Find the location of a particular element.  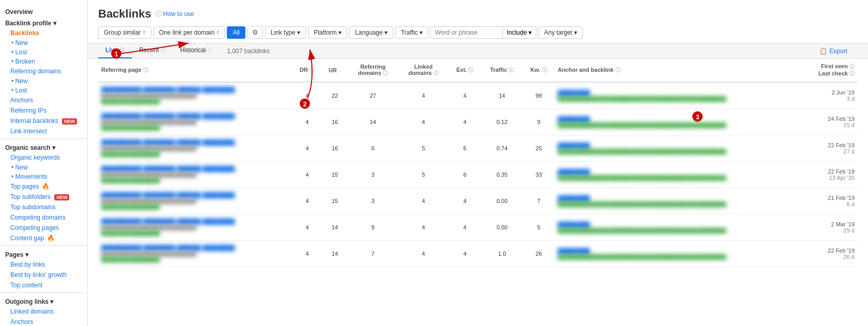

sidebar-item-backlinks: Backlinks is located at coordinates (43, 33).